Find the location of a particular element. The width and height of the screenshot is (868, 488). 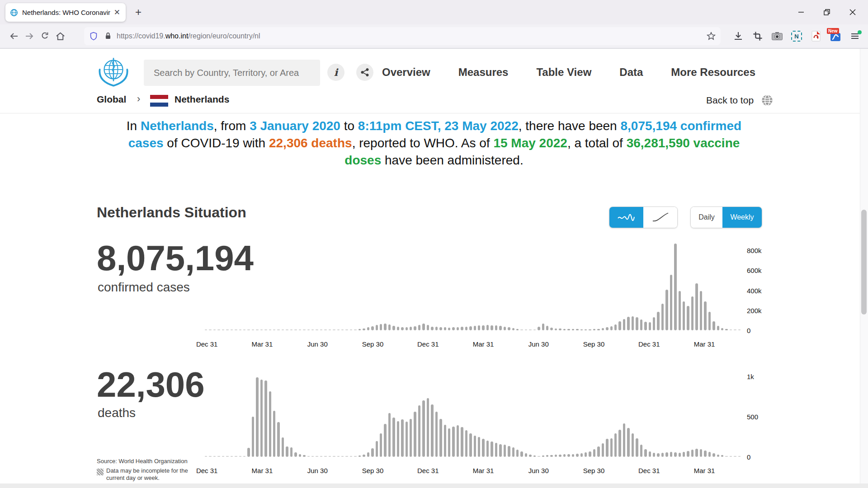

menu-hamburger-icon is located at coordinates (855, 36).